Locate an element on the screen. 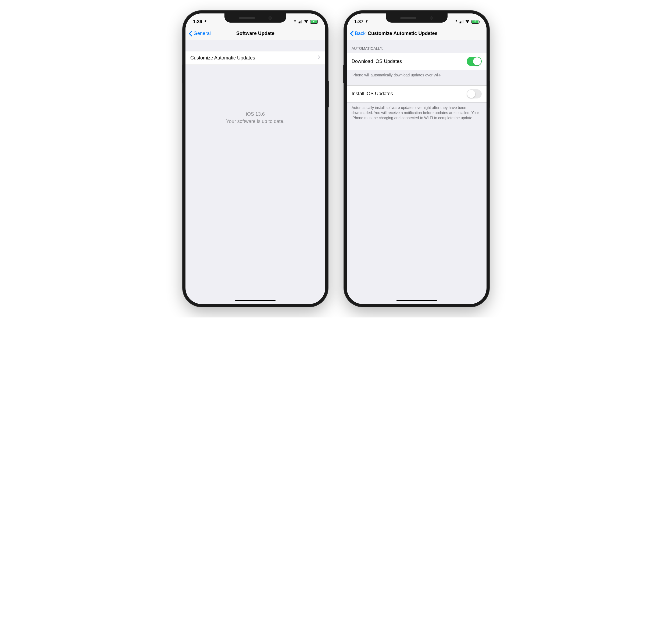  install-footer-text: Automatically install software updates o… is located at coordinates (417, 113).